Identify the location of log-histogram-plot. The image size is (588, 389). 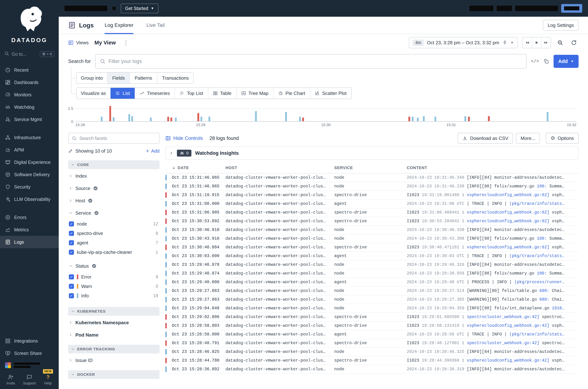
(326, 113).